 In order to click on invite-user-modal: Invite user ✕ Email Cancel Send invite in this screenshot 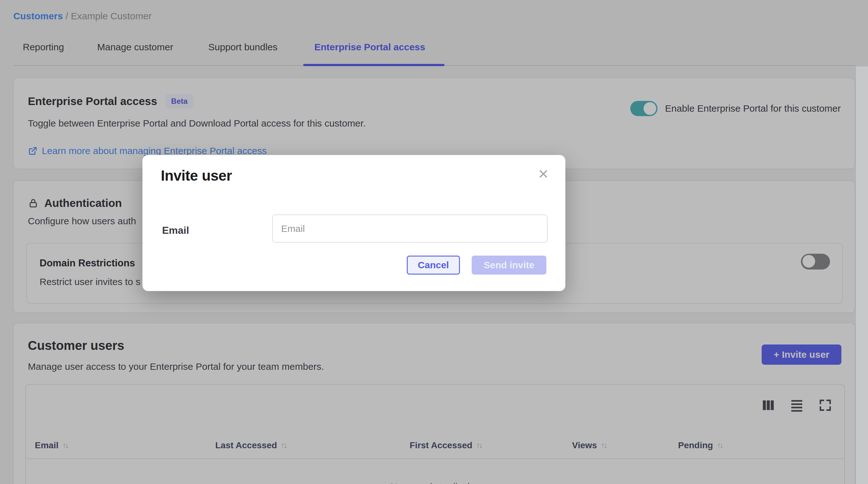, I will do `click(354, 223)`.